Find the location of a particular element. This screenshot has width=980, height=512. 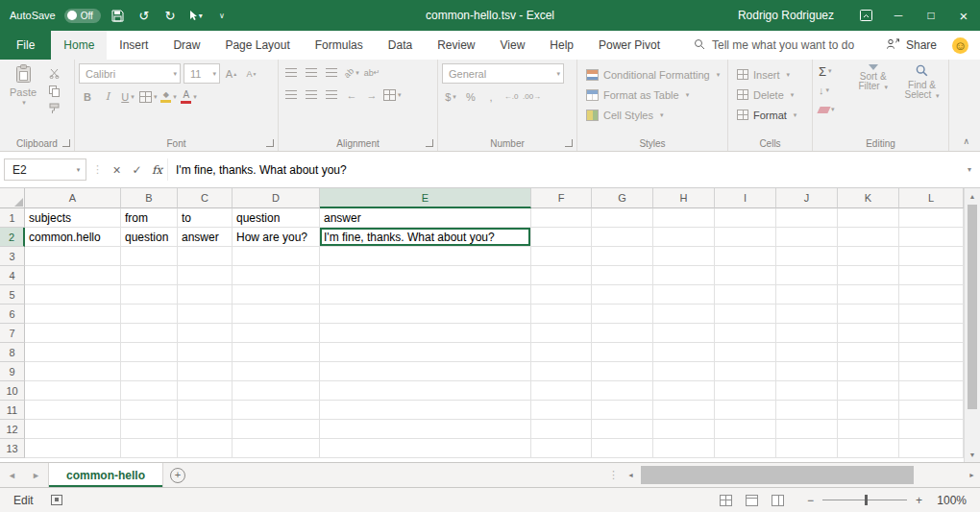

cell-G9 is located at coordinates (623, 372).